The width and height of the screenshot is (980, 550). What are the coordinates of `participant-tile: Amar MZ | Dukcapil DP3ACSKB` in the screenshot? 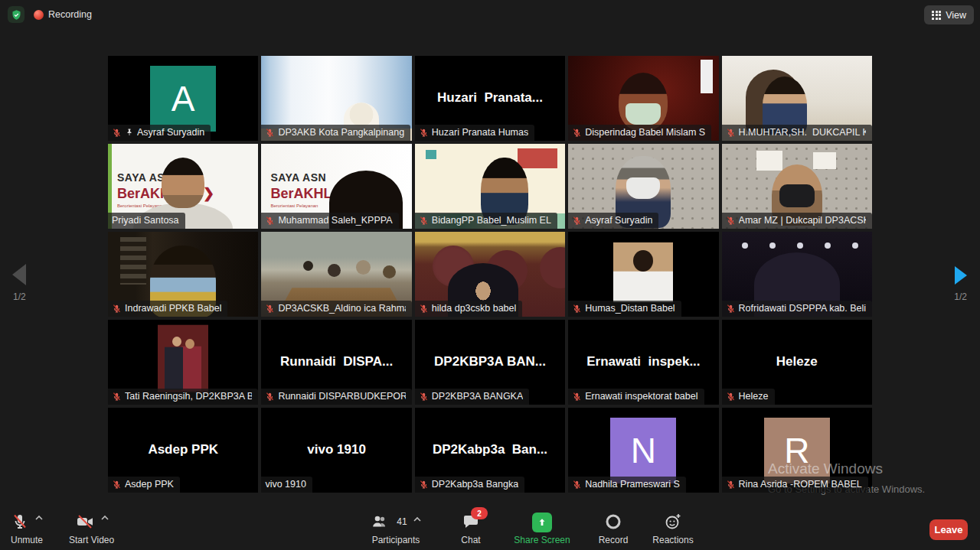 It's located at (797, 187).